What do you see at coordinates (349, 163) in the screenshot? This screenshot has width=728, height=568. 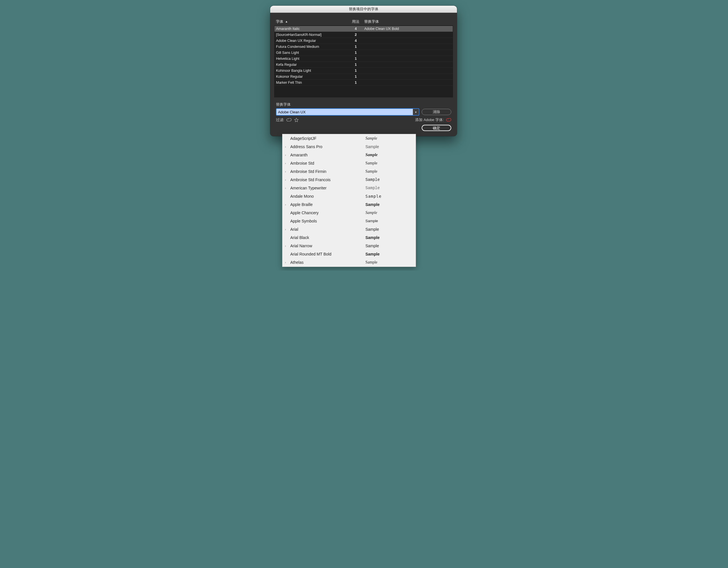 I see `font-list-item: ›Ambroise StdSample` at bounding box center [349, 163].